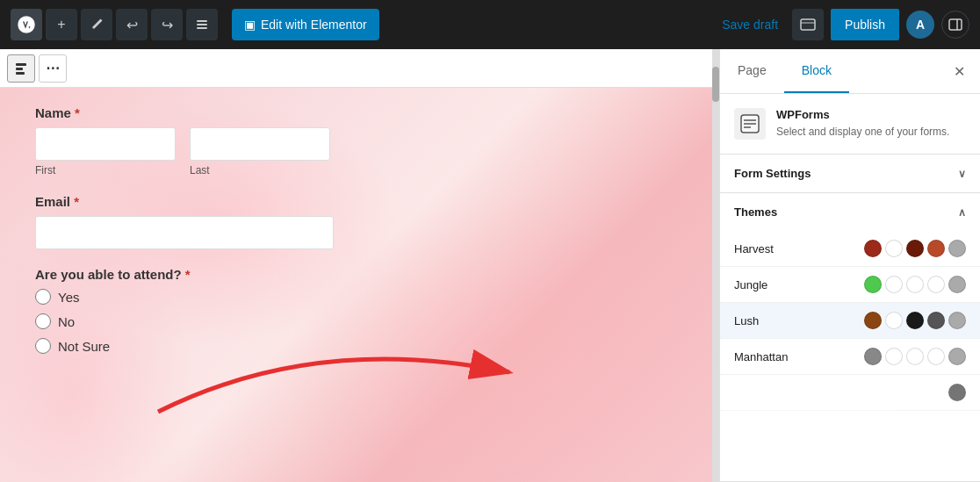 The height and width of the screenshot is (482, 980). Describe the element at coordinates (53, 68) in the screenshot. I see `more-options-btn: ⋯` at that location.